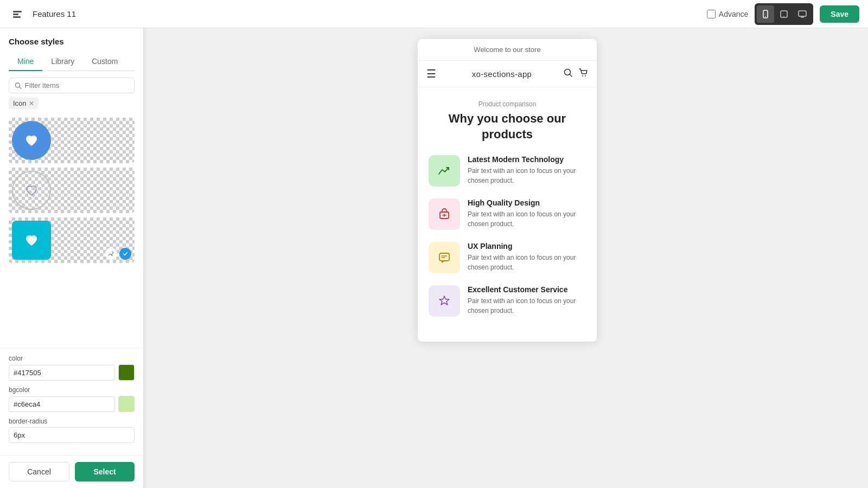 This screenshot has height=488, width=868. Describe the element at coordinates (62, 373) in the screenshot. I see `color-input` at that location.